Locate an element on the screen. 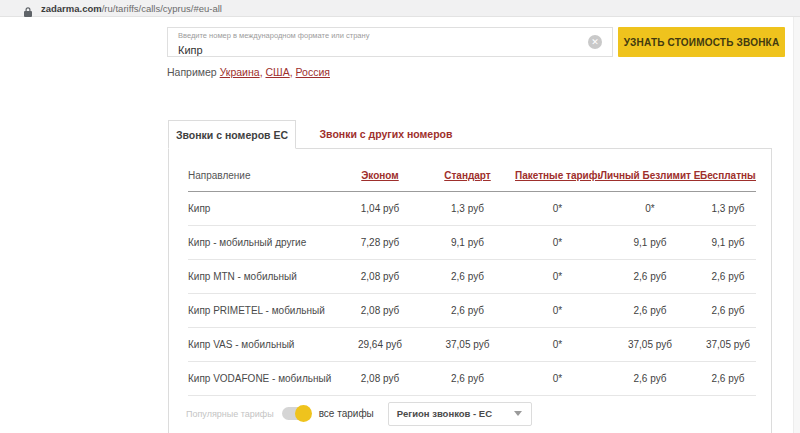  table-footer: Популярные тарифы все тарифы Регион звон… is located at coordinates (470, 414).